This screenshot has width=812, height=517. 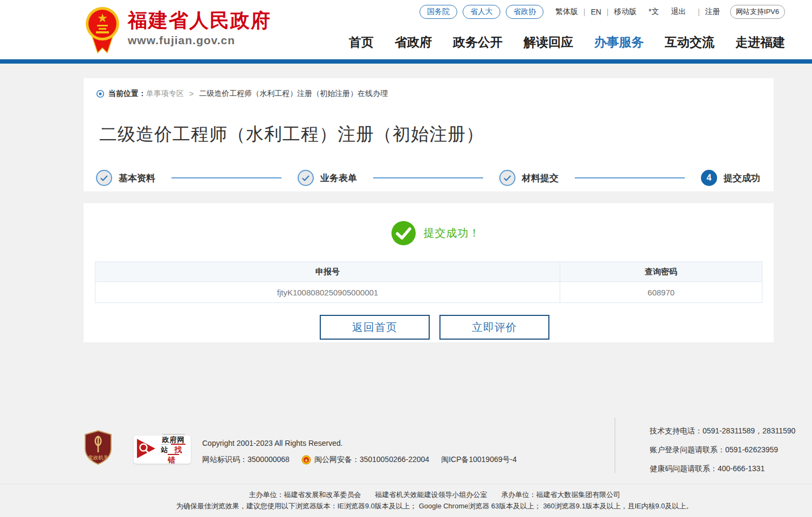 I want to click on nav-item-about-fujian: 走进福建, so click(x=760, y=42).